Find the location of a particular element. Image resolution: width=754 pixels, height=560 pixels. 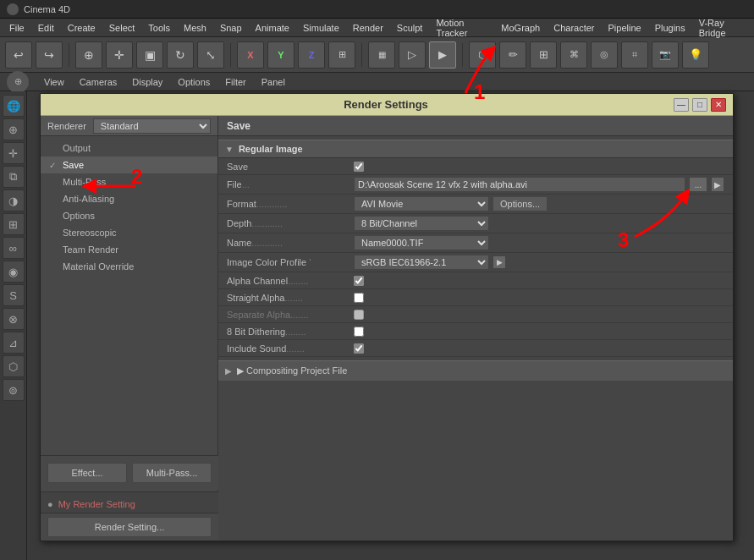

left-sidebar: 🌐 ⊕ ✛ ⧉ ◑ ⊞ ∞ ◉ S ⊗ ⊿ ⬡ ⊚ is located at coordinates (14, 326).